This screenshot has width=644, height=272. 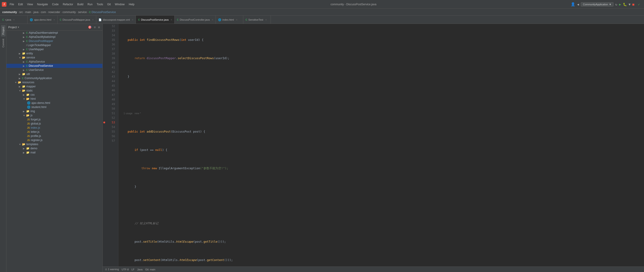 What do you see at coordinates (54, 103) in the screenshot?
I see `tree-item-ajax-demo-html: 🌐 ajax-demo.html` at bounding box center [54, 103].